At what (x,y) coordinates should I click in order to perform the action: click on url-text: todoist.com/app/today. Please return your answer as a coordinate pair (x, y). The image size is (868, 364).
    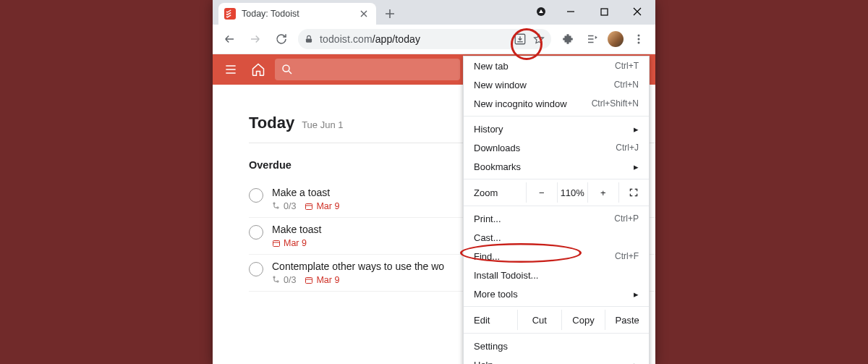
    Looking at the image, I should click on (370, 39).